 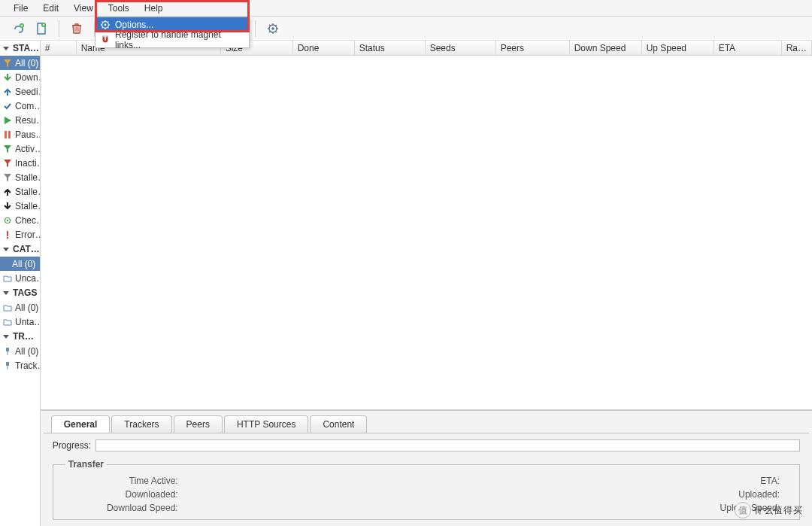 I want to click on preferences-button, so click(x=273, y=29).